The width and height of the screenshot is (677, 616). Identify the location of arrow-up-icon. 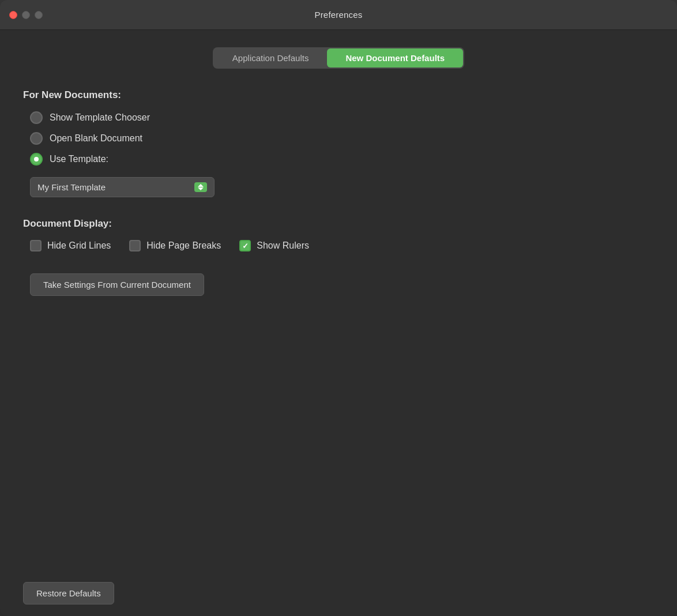
(201, 186).